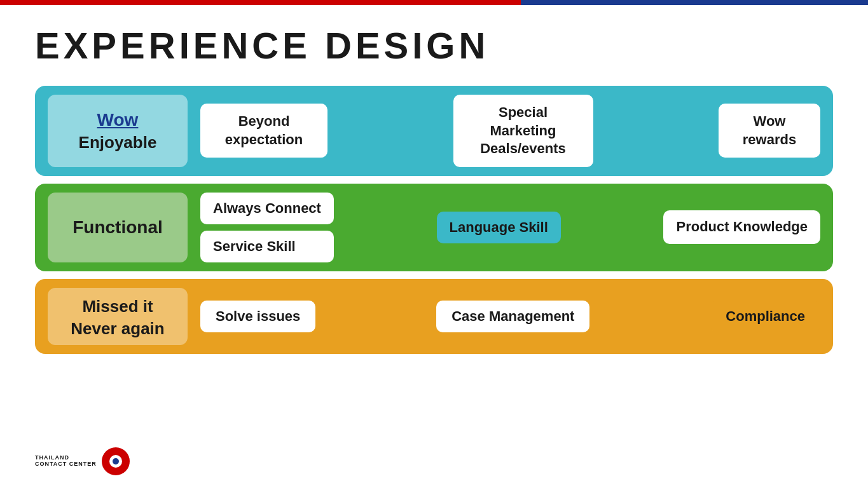 This screenshot has width=868, height=488. I want to click on compliance-box: Compliance, so click(766, 316).